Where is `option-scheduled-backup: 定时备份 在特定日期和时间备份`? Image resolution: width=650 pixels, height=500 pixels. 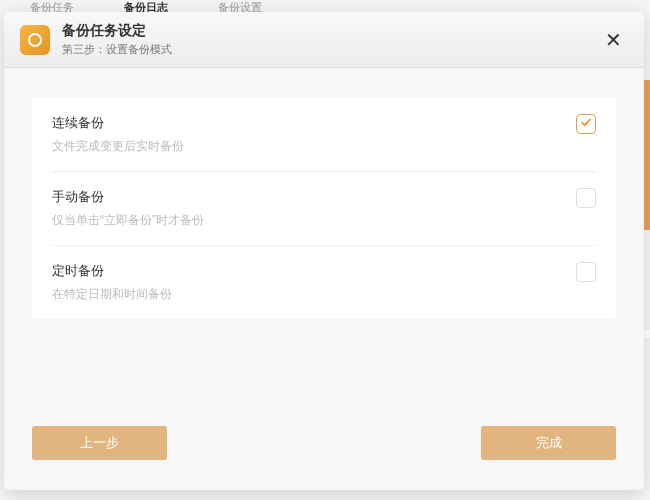
option-scheduled-backup: 定时备份 在特定日期和时间备份 is located at coordinates (324, 282).